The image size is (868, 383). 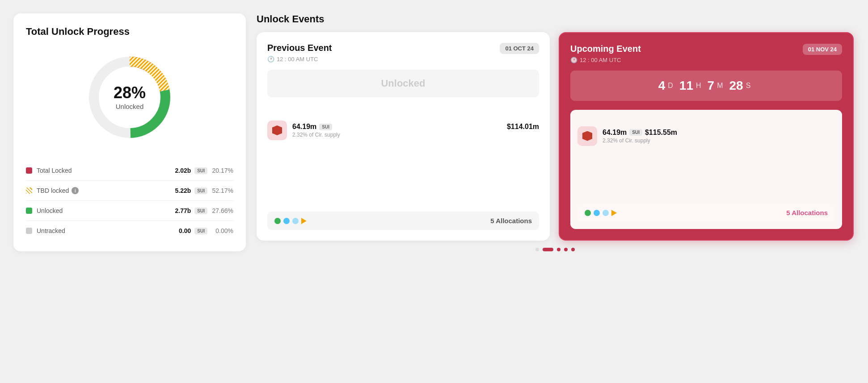 What do you see at coordinates (601, 213) in the screenshot?
I see `upcoming-alloc-dots` at bounding box center [601, 213].